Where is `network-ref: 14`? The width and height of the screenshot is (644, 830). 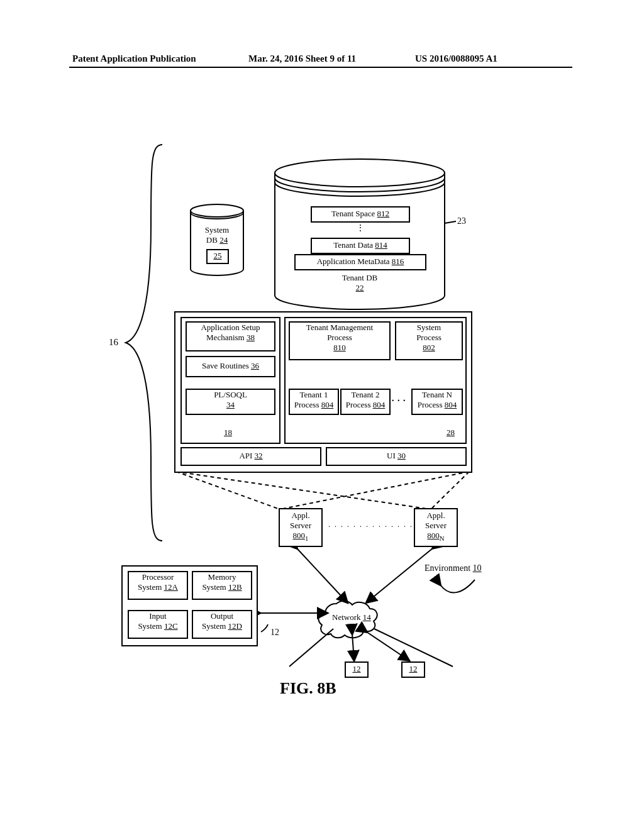 network-ref: 14 is located at coordinates (367, 617).